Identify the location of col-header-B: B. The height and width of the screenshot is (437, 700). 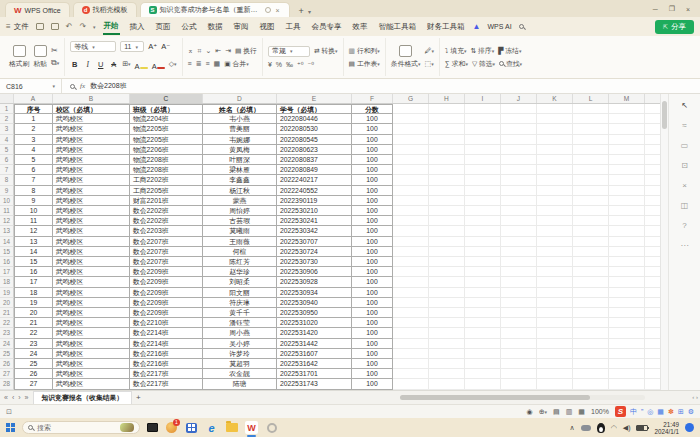
(92, 98).